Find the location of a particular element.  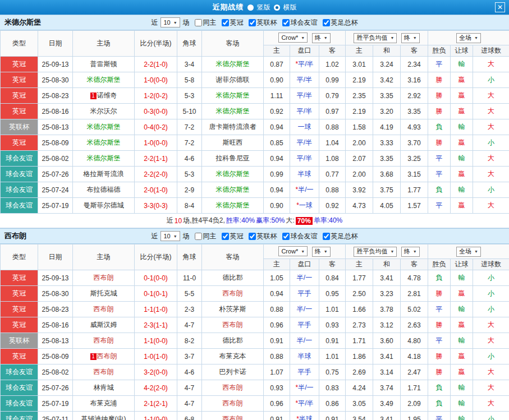

handicap-cell: *半球 is located at coordinates (305, 416).